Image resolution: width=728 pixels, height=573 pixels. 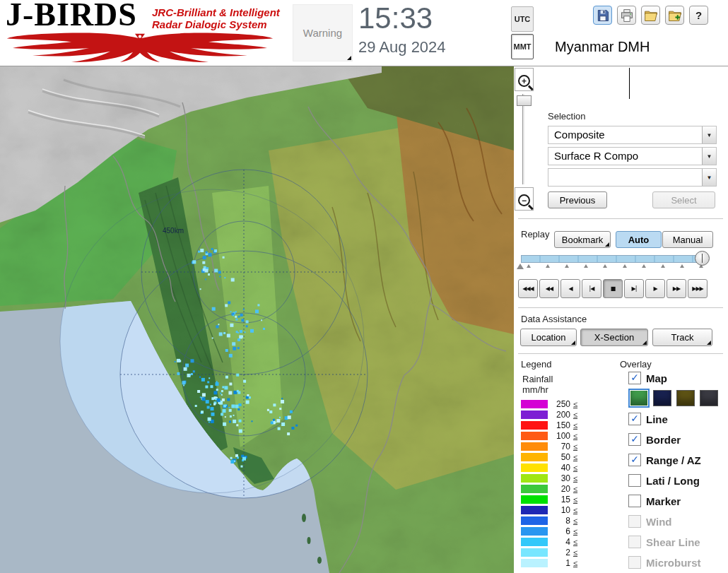 What do you see at coordinates (626, 16) in the screenshot?
I see `print-button` at bounding box center [626, 16].